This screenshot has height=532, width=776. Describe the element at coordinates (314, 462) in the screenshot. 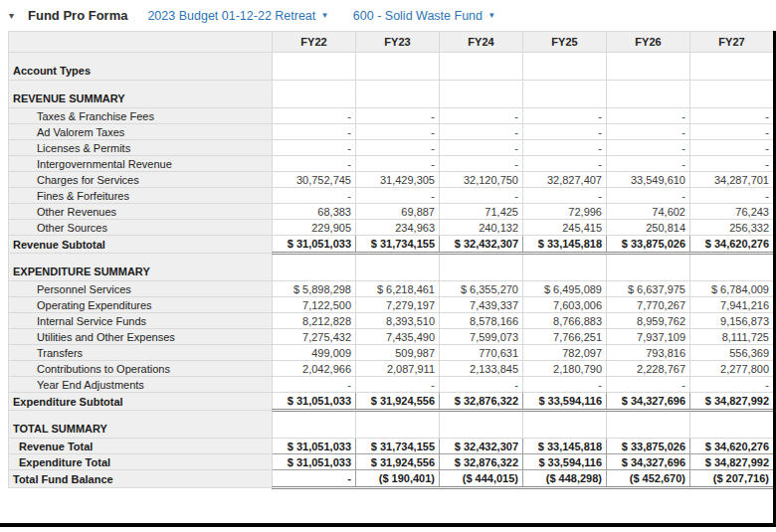

I see `cell-fy22: $ 31,051,033` at that location.